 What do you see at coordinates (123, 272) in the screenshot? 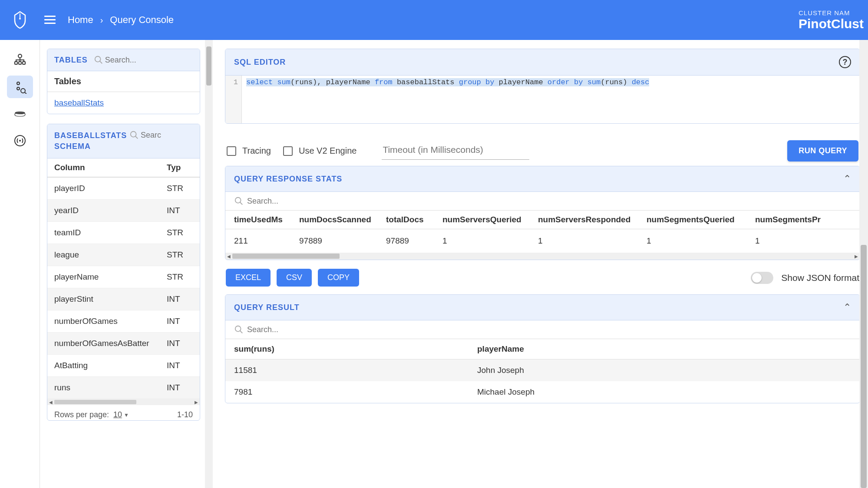
I see `schema-panel: BASEBALLSTATS SCHEMA Column Typ playerID…` at bounding box center [123, 272].